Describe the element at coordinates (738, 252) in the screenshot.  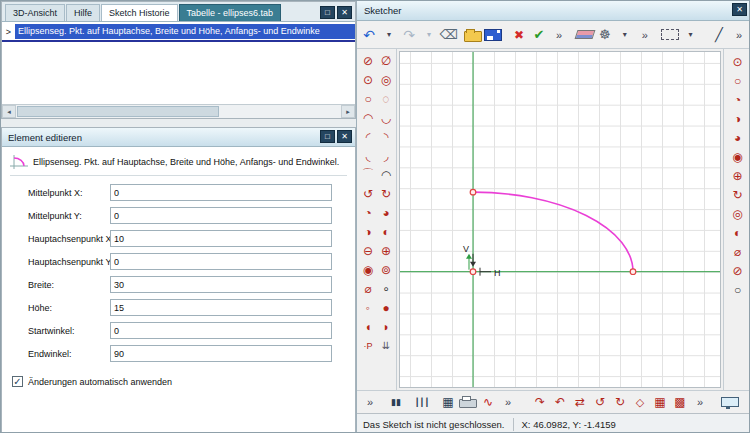
I see `circle-diameter-tool-icon: ⌀` at that location.